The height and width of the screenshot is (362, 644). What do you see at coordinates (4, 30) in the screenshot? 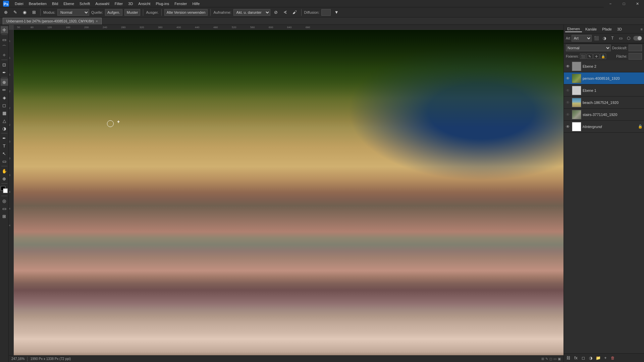
I see `tool-move: ✛` at bounding box center [4, 30].